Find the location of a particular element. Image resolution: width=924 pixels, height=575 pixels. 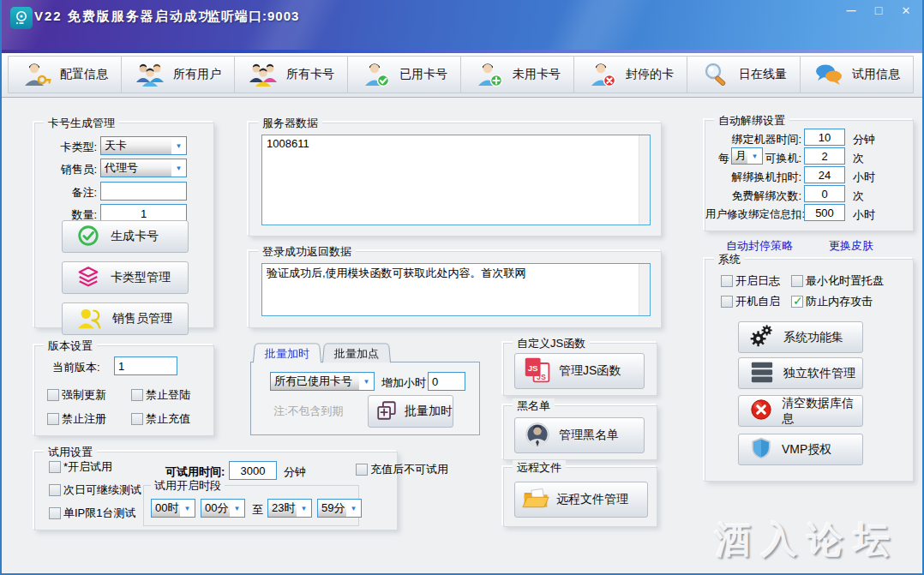

single-ip-checkbox: 单IP限1台测试 is located at coordinates (93, 513).